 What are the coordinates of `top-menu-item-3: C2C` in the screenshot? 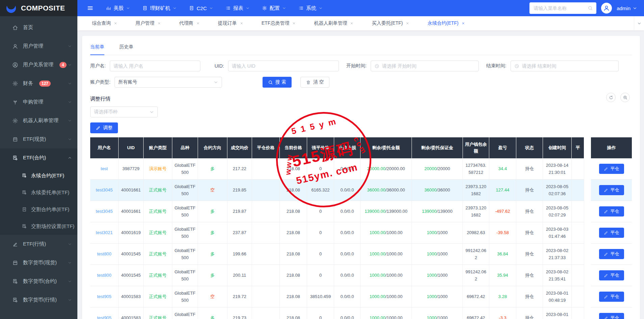 It's located at (201, 8).